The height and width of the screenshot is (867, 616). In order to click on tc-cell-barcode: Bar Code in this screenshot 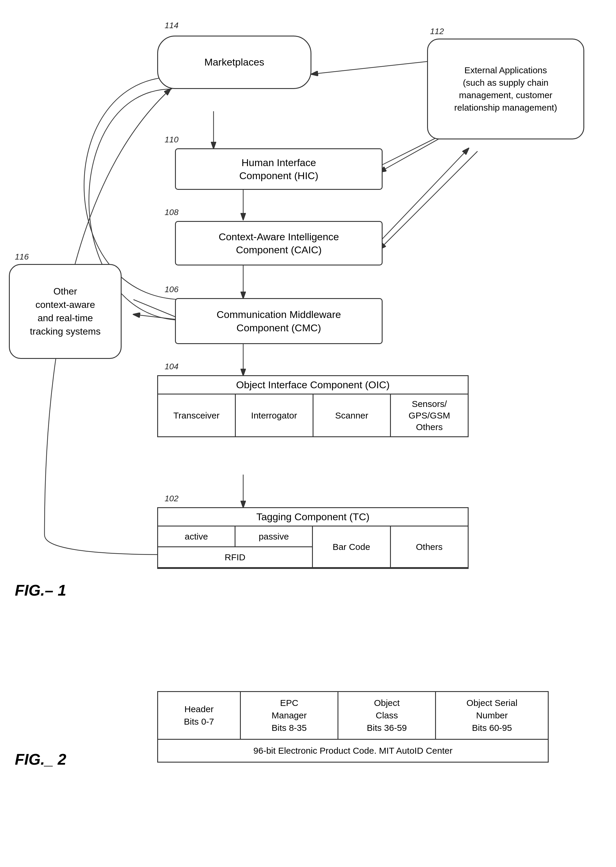, I will do `click(351, 547)`.